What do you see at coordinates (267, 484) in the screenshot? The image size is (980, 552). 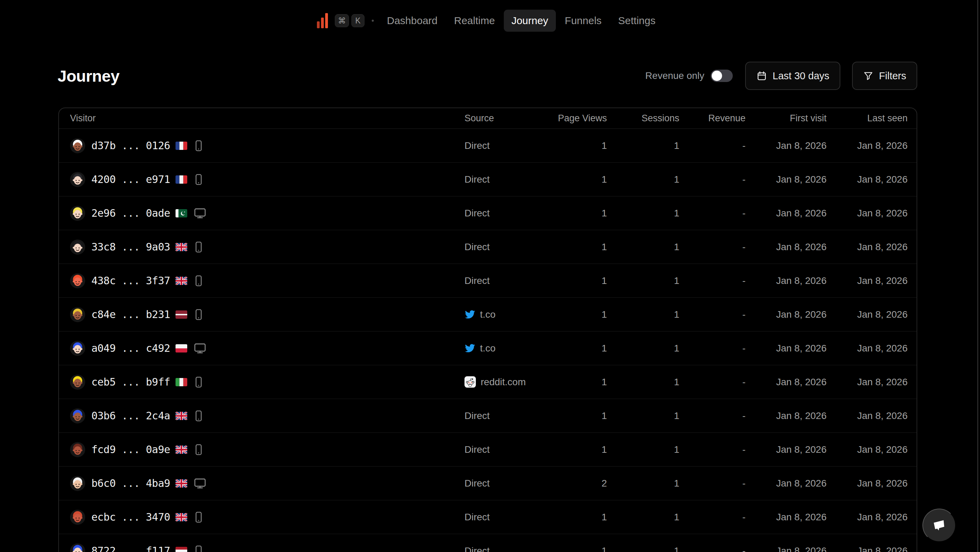 I see `visitor-cell: b6c0 ... 4ba9` at bounding box center [267, 484].